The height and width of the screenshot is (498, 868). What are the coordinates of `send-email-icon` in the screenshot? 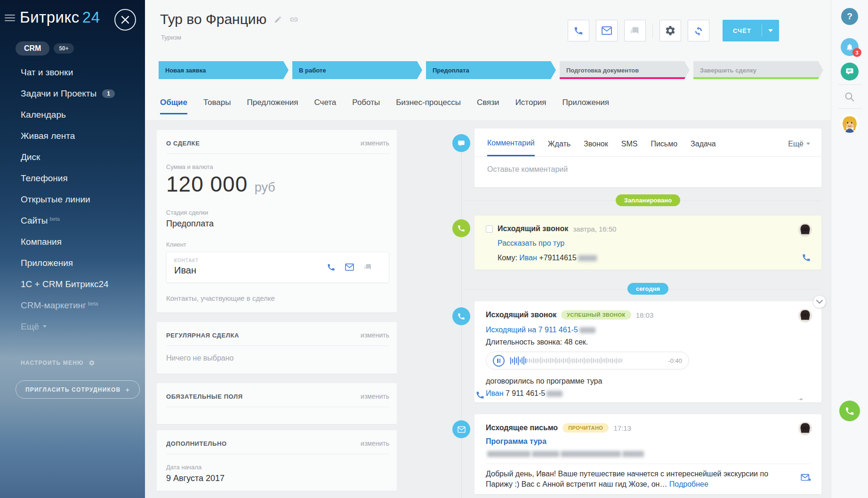 It's located at (806, 478).